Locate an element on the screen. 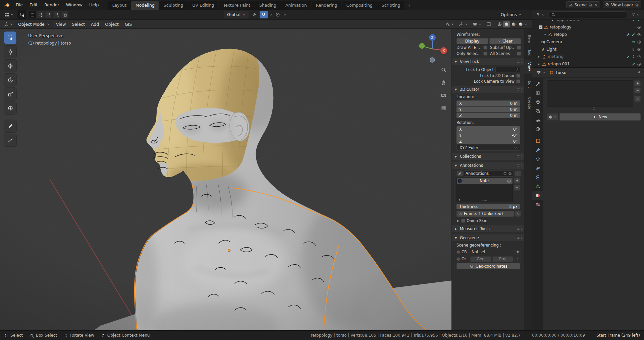 The height and width of the screenshot is (340, 644). annotation-unlink-button is located at coordinates (518, 174).